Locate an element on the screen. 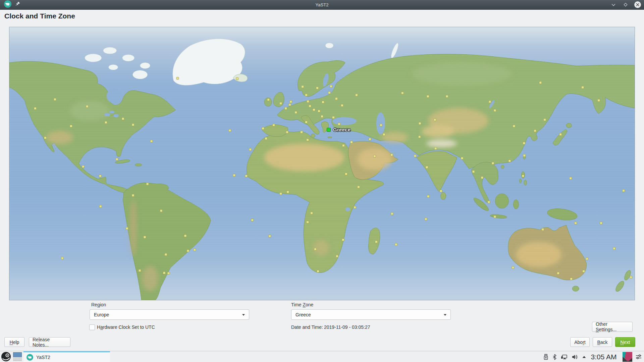  hardware-clock-checkbox is located at coordinates (92, 327).